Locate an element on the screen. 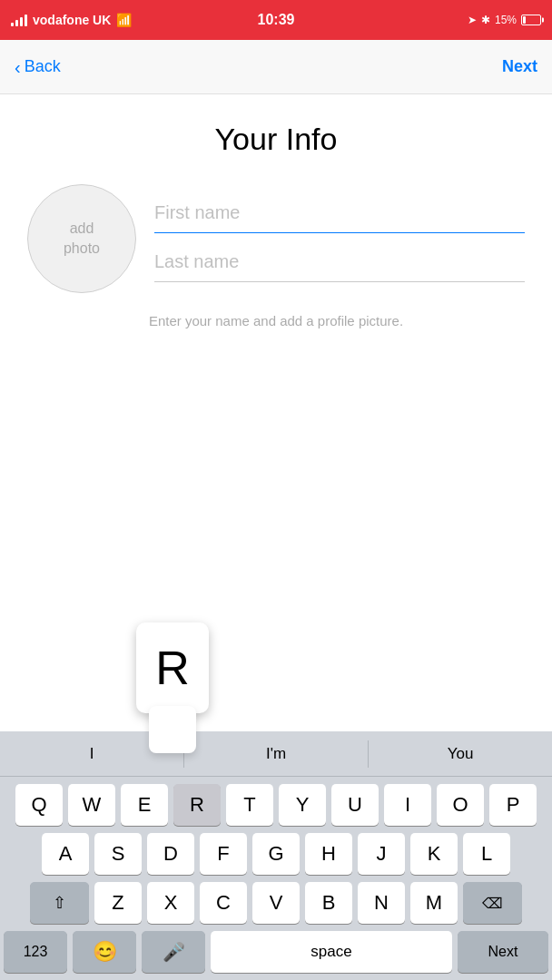 The image size is (552, 980). key-row-2: A S D F G H J K L is located at coordinates (276, 854).